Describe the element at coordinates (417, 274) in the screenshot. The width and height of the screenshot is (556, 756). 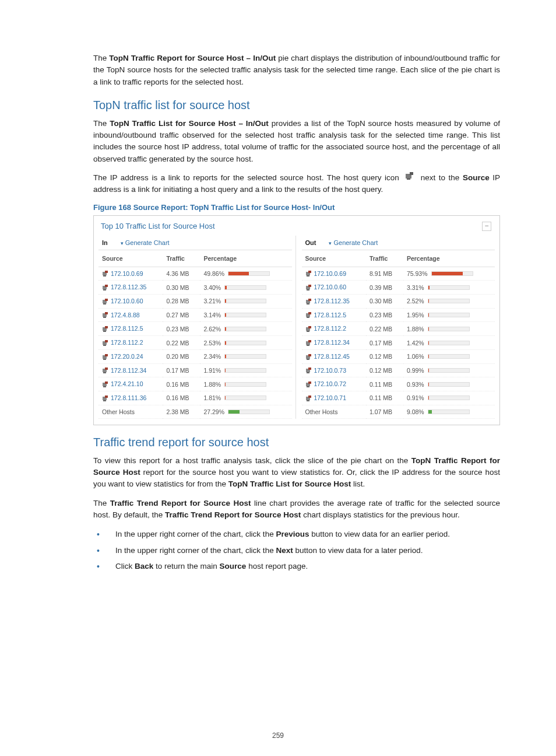
I see `percentage-text: 75.93%` at that location.